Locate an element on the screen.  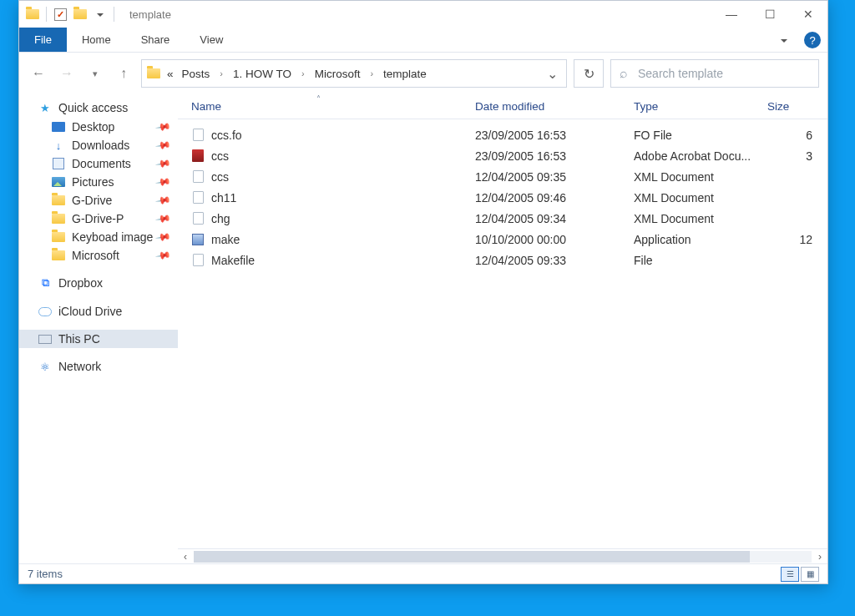
sidebar-item: ↓Downloads📌 is located at coordinates (99, 145).